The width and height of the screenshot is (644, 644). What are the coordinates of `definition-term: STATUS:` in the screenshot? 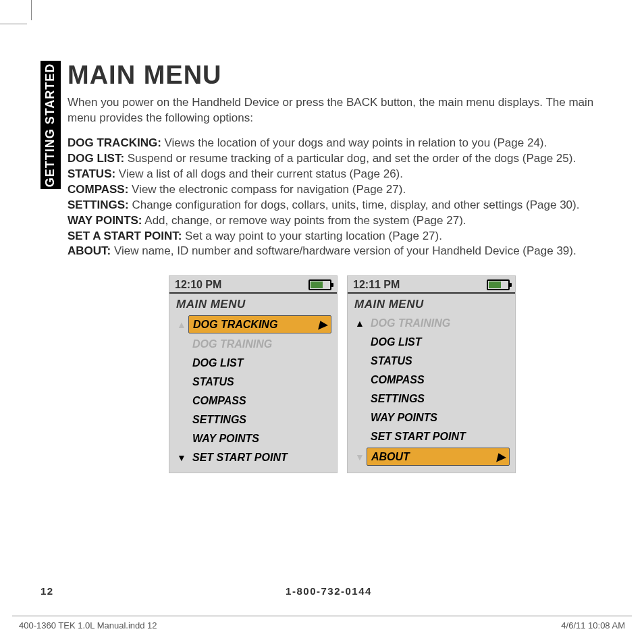 It's located at (92, 174).